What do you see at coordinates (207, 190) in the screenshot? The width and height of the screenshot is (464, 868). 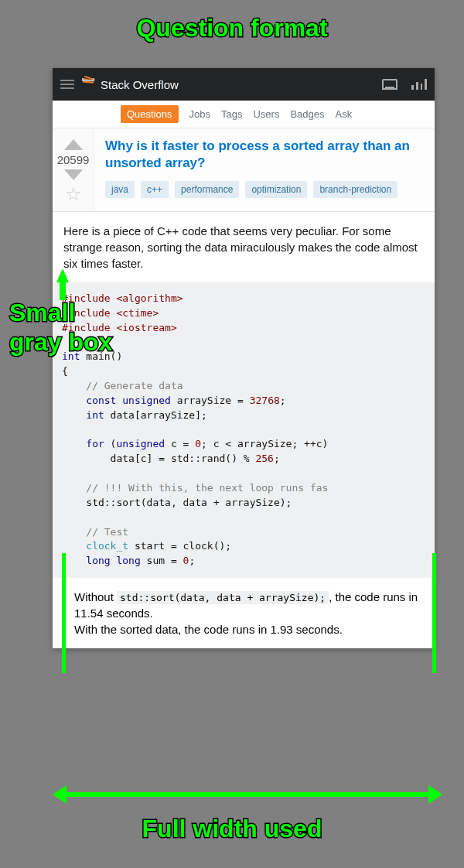 I see `tag-performance: performance` at bounding box center [207, 190].